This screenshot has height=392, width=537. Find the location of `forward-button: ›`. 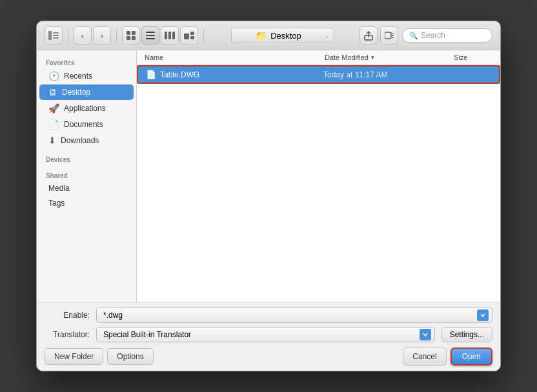

forward-button: › is located at coordinates (102, 35).